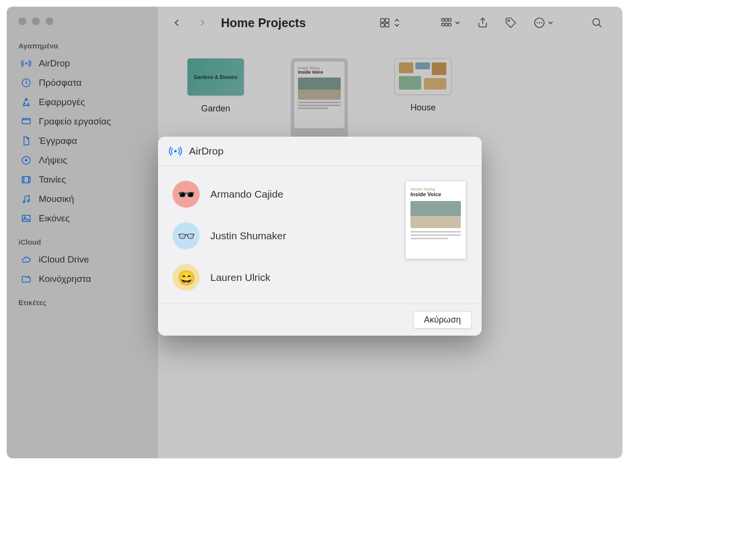 This screenshot has height=557, width=756. Describe the element at coordinates (82, 83) in the screenshot. I see `sidebar-item-recents: Πρόσφατα` at that location.